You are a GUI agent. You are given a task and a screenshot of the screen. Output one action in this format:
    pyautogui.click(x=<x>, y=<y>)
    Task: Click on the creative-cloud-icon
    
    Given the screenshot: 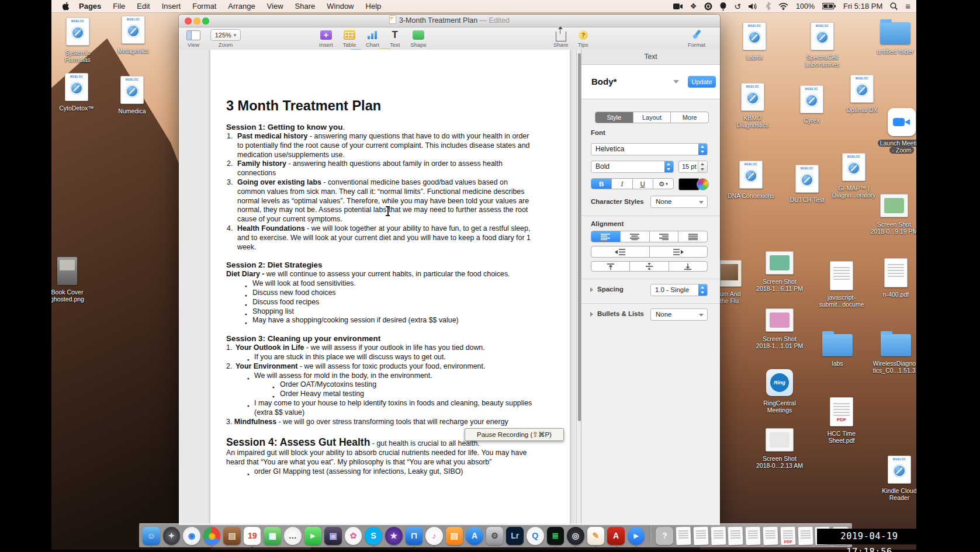 What is the action you would take?
    pyautogui.click(x=708, y=6)
    